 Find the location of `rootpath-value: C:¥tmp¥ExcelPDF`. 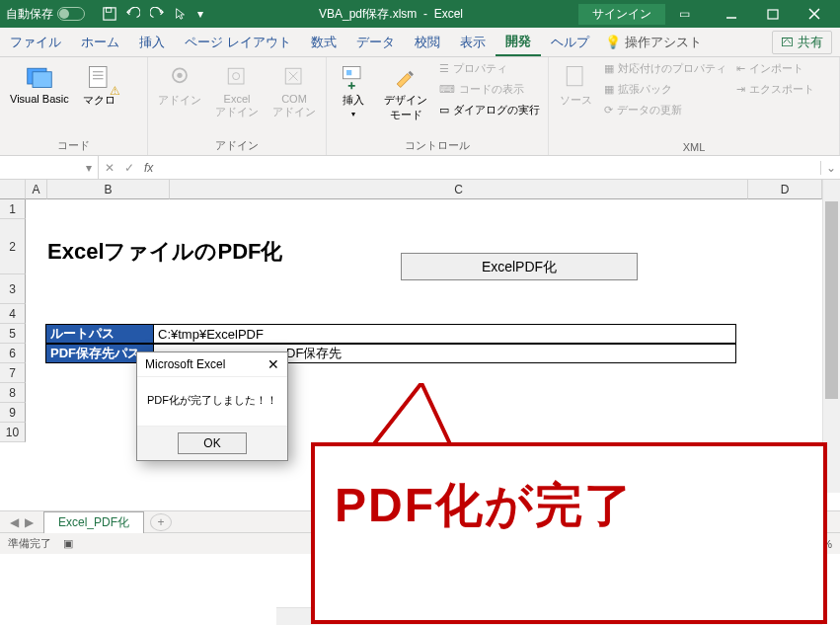

rootpath-value: C:¥tmp¥ExcelPDF is located at coordinates (445, 334).